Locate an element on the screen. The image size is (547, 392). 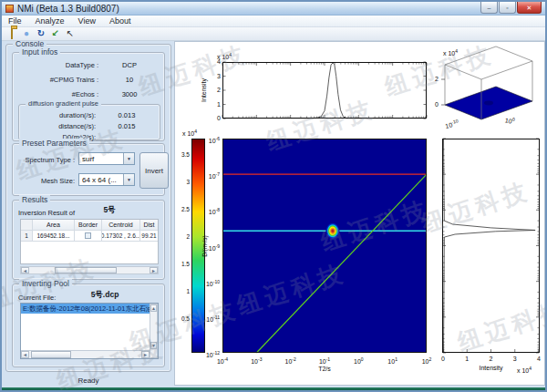
3d-corner-tick: 100 is located at coordinates (510, 120).